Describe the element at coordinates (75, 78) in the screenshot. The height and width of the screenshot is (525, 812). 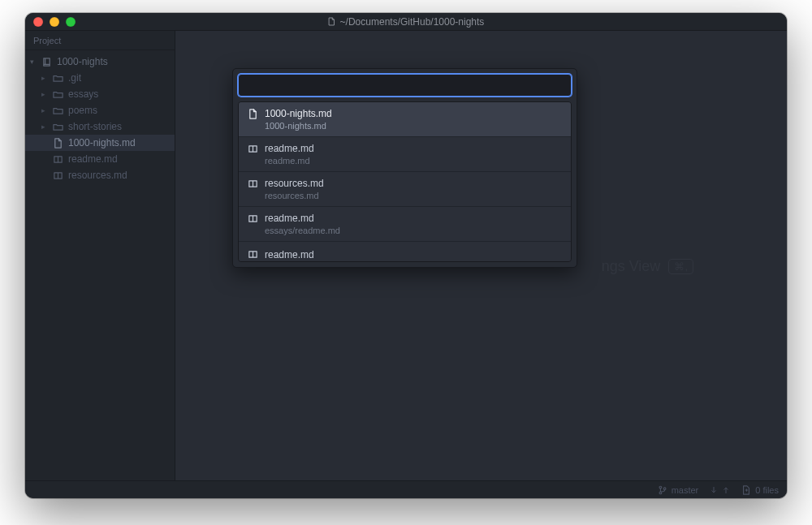
I see `tree-item-label: .git` at that location.